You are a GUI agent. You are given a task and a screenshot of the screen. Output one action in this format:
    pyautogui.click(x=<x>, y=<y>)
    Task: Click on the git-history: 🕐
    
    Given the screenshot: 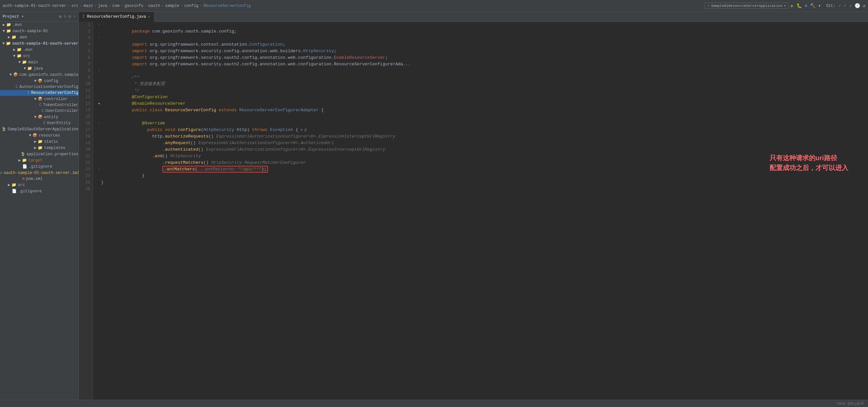 What is the action you would take?
    pyautogui.click(x=857, y=6)
    